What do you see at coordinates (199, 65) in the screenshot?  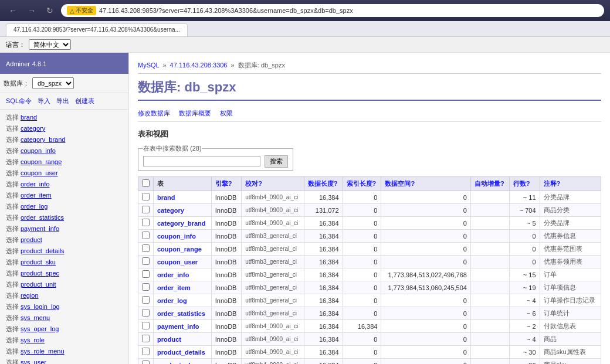 I see `breadcrumb-server: 47.116.43.208:3306` at bounding box center [199, 65].